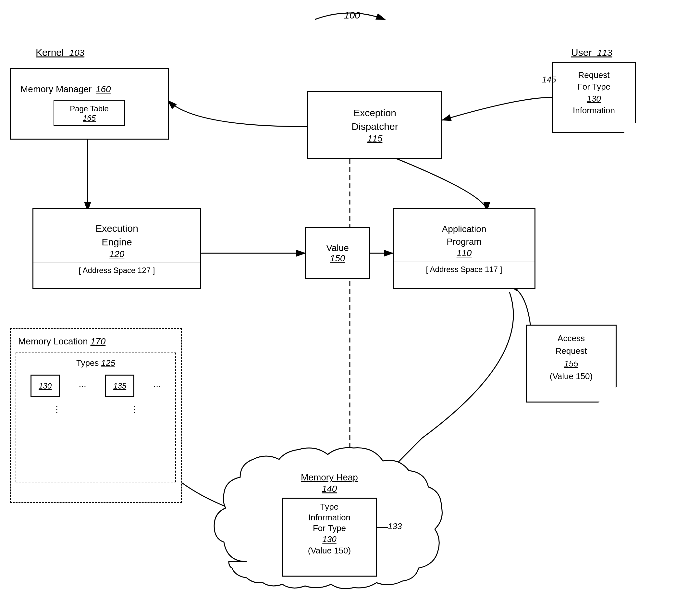 The image size is (700, 608). Describe the element at coordinates (337, 253) in the screenshot. I see `value-box: Value 150` at that location.